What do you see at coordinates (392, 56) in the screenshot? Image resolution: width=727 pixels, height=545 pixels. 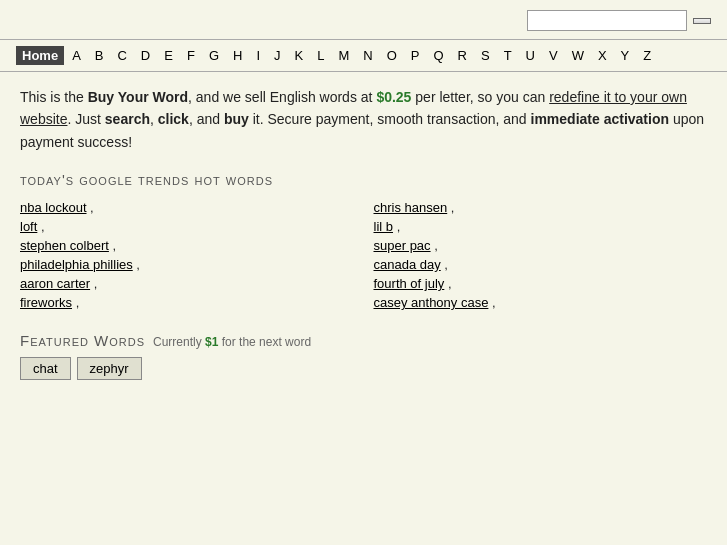 I see `nav-item-o: O` at bounding box center [392, 56].